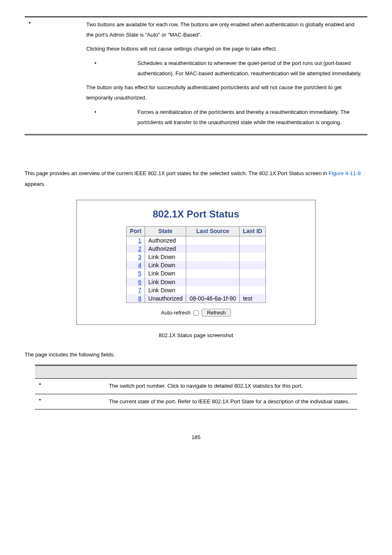  I want to click on screenshot-title: 802.1X Port Status, so click(196, 214).